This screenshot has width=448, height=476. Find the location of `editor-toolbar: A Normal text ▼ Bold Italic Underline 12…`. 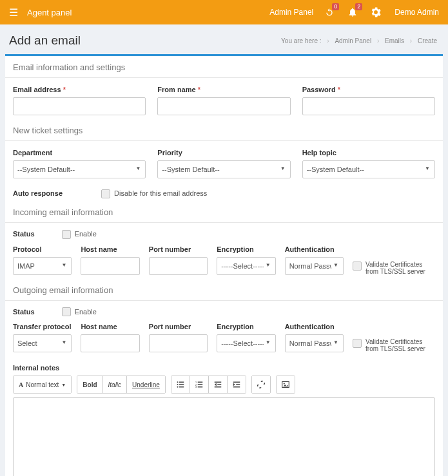

editor-toolbar: A Normal text ▼ Bold Italic Underline 12… is located at coordinates (224, 383).